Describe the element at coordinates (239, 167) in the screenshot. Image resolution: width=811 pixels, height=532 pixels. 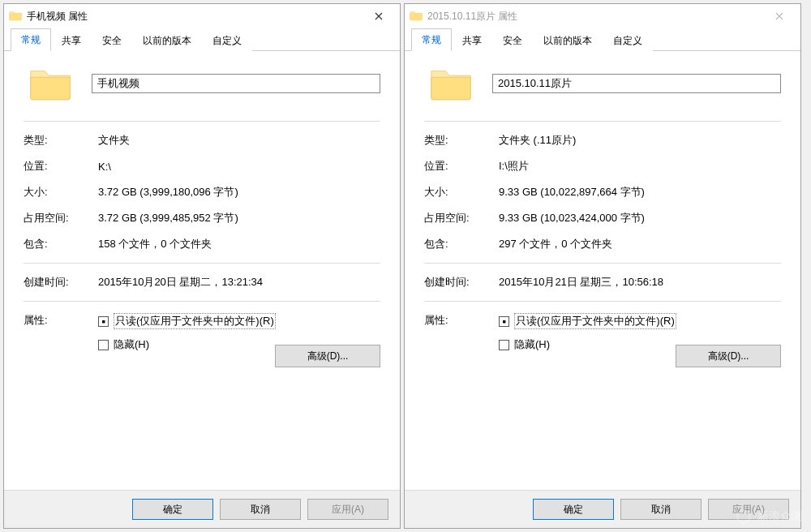
I see `location-value: K:\` at that location.